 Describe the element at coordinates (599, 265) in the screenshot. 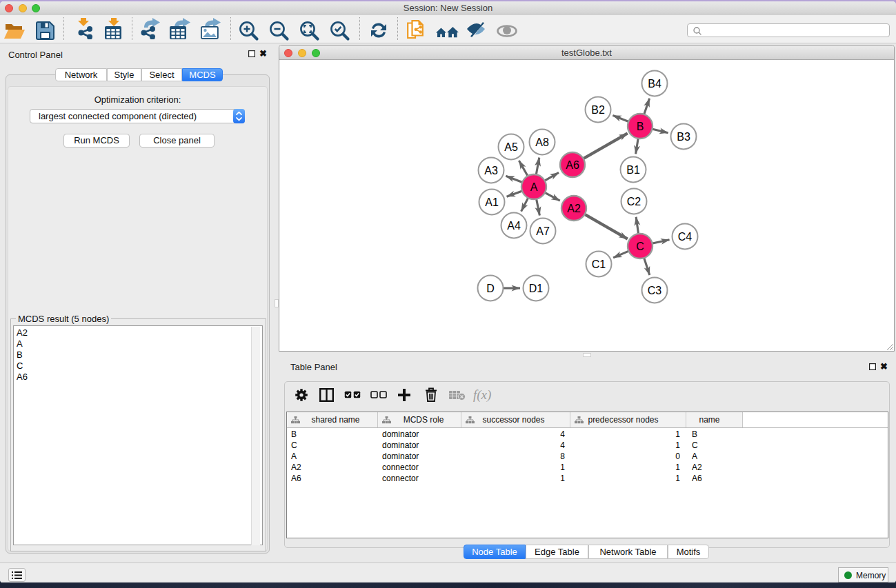

I see `svg-text: C1` at that location.